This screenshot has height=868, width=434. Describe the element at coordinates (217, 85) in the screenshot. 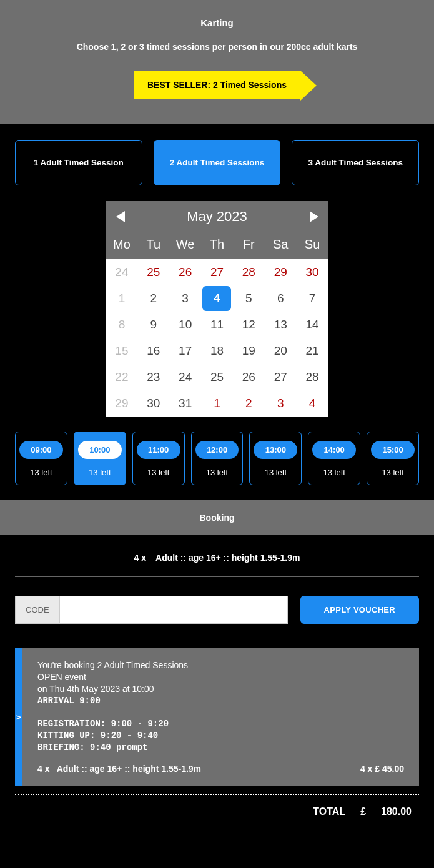

I see `best-seller-badge: BEST SELLER: 2 Timed Sessions` at that location.